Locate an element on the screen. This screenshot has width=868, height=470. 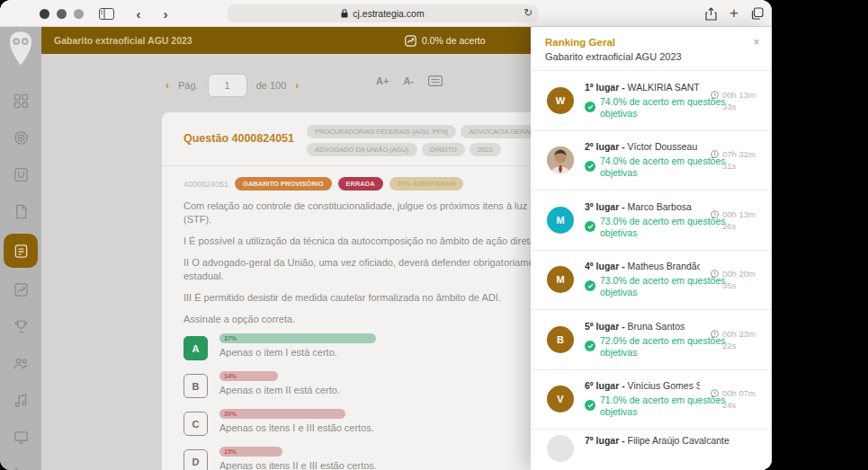
performance-chart-icon is located at coordinates (410, 41).